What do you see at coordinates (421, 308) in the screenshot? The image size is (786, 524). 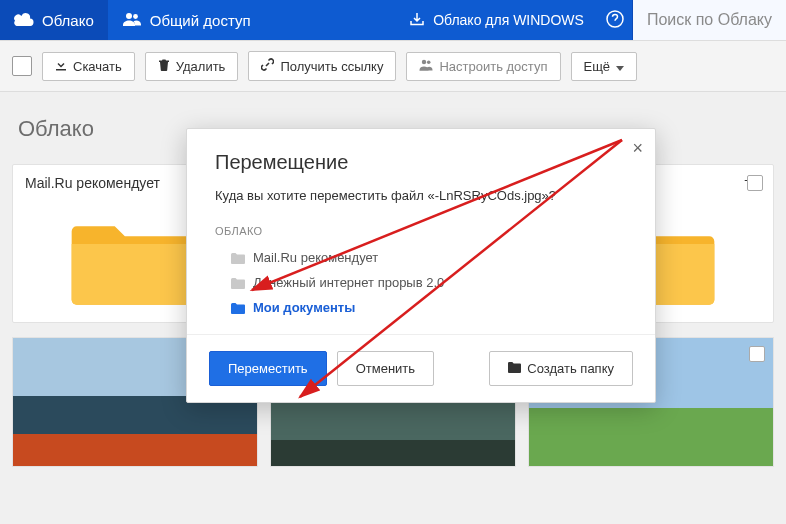 I see `tree-item-selected: Мои документы` at bounding box center [421, 308].